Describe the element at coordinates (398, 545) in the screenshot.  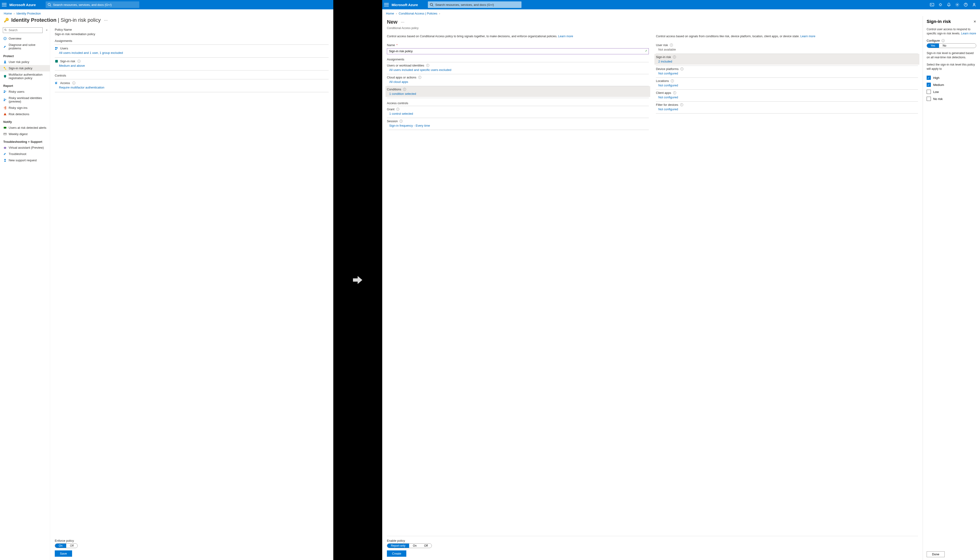
I see `opt-report-only: Report-only` at that location.